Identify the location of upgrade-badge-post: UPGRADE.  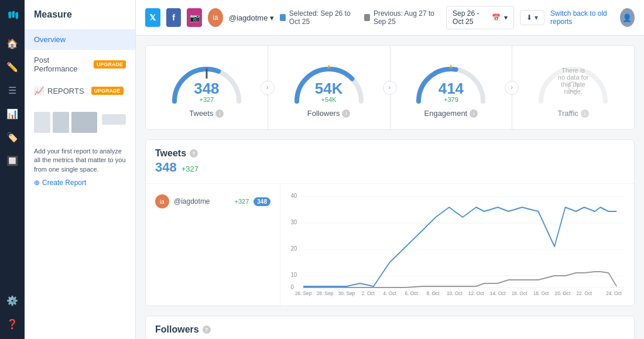
(110, 64).